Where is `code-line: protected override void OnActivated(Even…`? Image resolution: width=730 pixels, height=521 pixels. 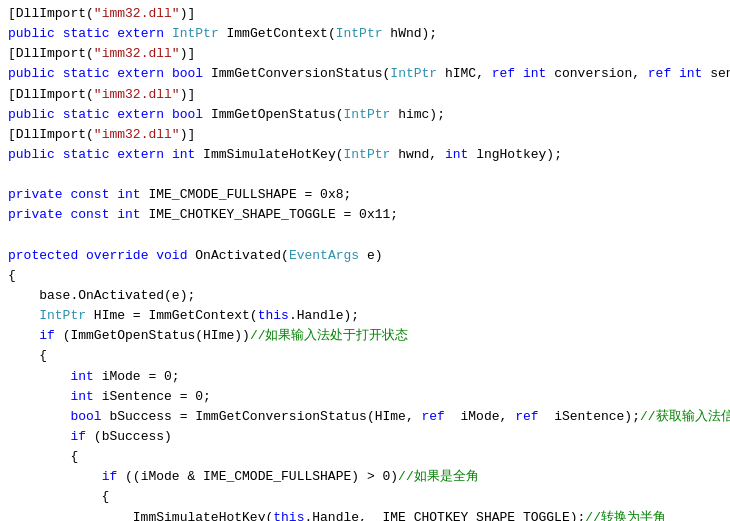
code-line: protected override void OnActivated(Even… is located at coordinates (365, 256).